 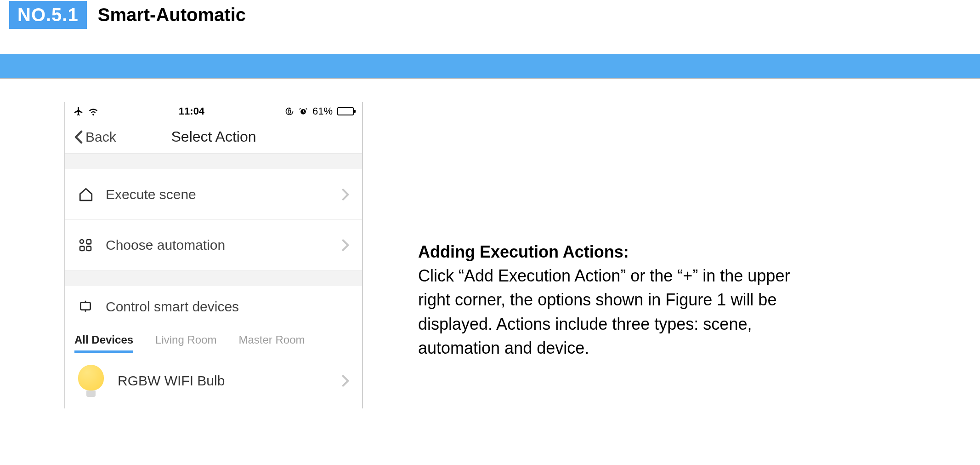 I want to click on battery-icon, so click(x=346, y=111).